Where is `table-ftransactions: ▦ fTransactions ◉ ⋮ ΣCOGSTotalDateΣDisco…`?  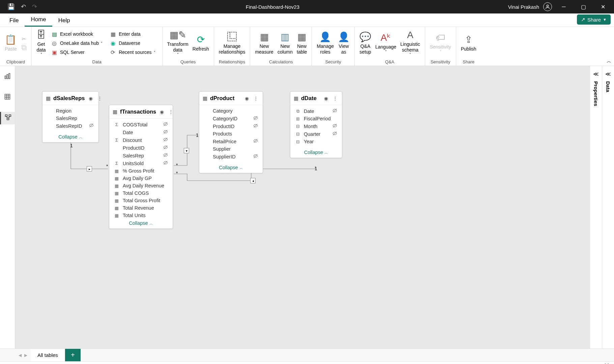
table-ftransactions: ▦ fTransactions ◉ ⋮ ΣCOGSTotalDateΣDisco… is located at coordinates (141, 167).